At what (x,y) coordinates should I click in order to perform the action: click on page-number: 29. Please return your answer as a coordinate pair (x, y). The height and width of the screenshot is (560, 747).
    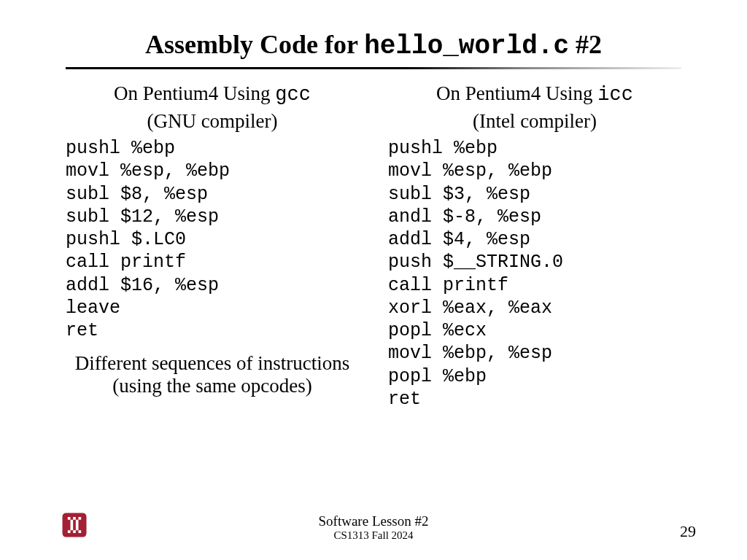
    Looking at the image, I should click on (688, 532).